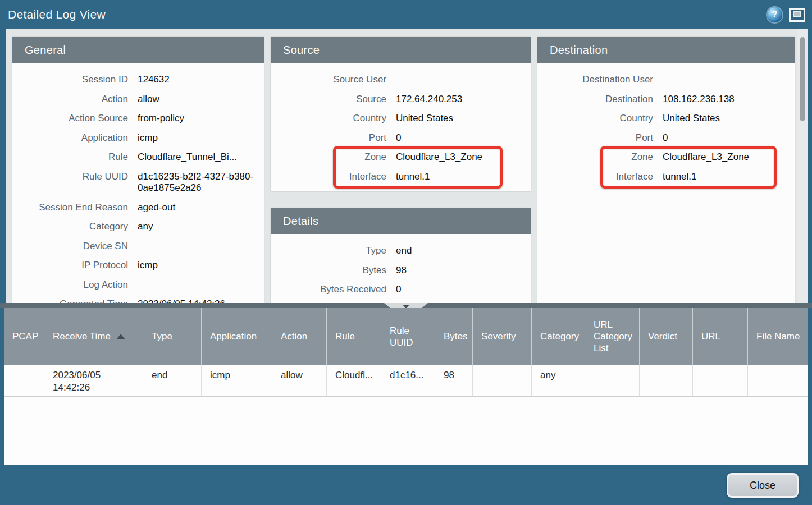 This screenshot has height=505, width=812. What do you see at coordinates (666, 380) in the screenshot?
I see `cell-verdict` at bounding box center [666, 380].